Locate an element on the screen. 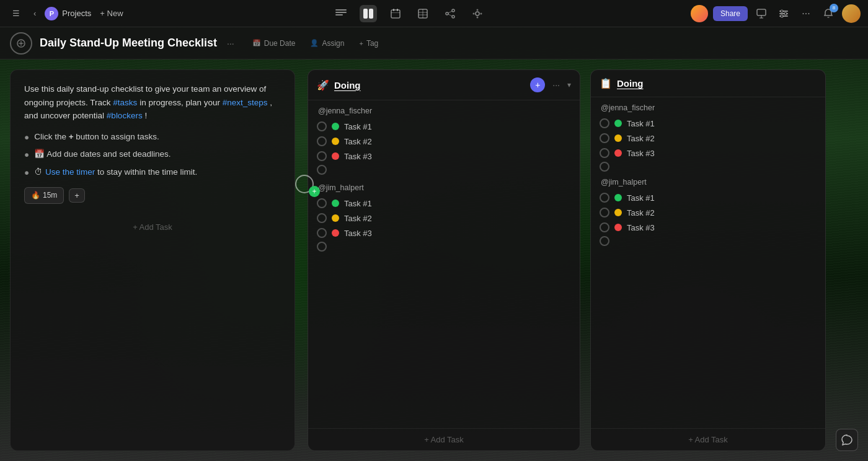  timer-emoji: 🔥 is located at coordinates (36, 196).